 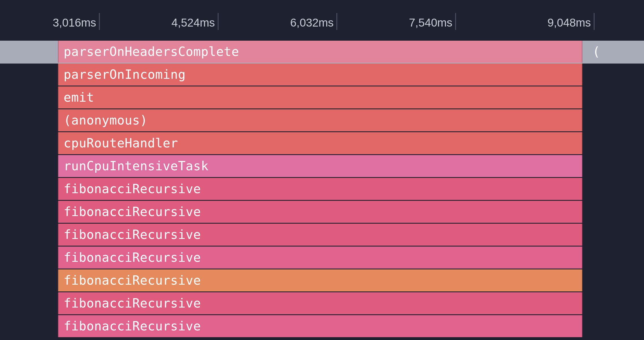 What do you see at coordinates (193, 23) in the screenshot?
I see `timeline-tick-label: 4,524ms` at bounding box center [193, 23].